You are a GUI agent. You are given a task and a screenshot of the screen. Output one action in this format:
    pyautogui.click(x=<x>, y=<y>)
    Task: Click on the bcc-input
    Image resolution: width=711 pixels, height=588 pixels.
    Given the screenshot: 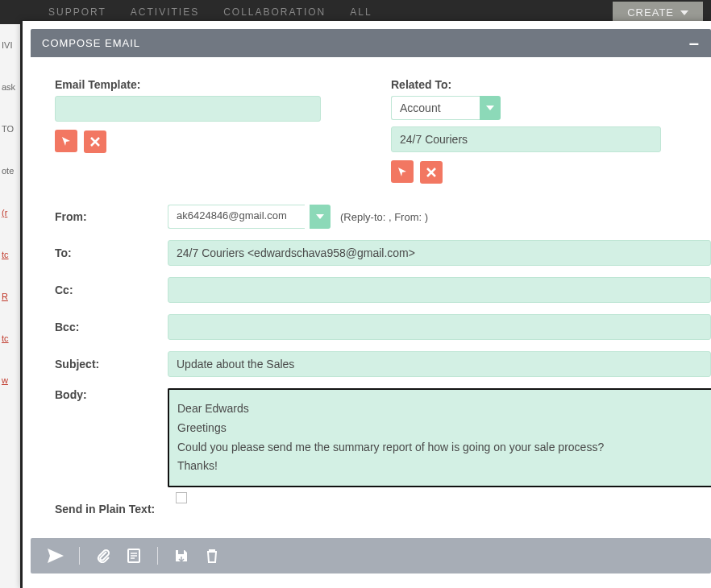 What is the action you would take?
    pyautogui.click(x=439, y=327)
    